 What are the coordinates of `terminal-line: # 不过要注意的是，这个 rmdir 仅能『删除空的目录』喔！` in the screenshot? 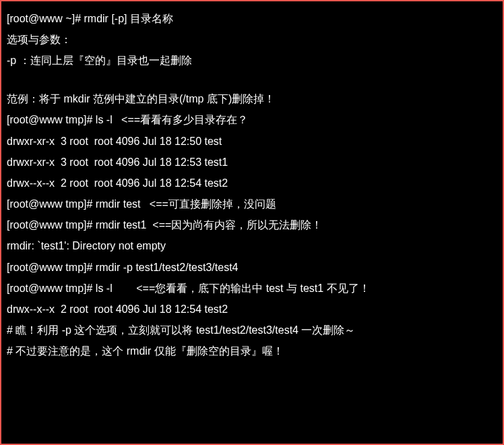 It's located at (252, 351).